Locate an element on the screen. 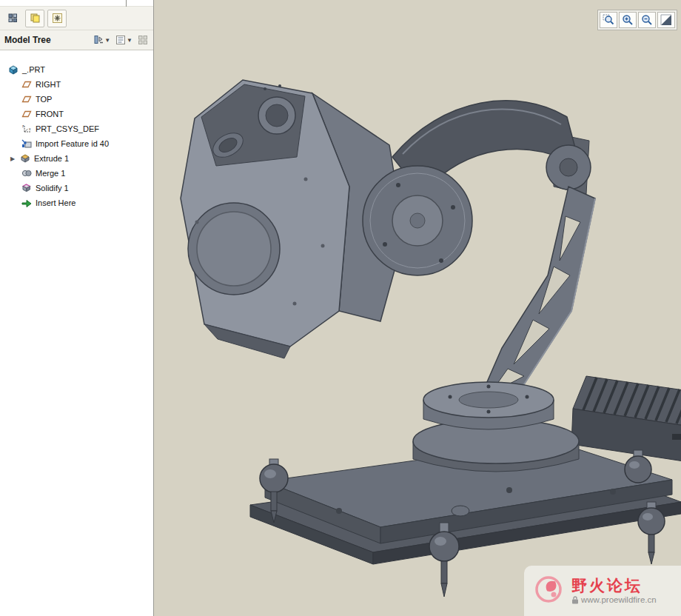 This screenshot has height=616, width=681. tree-columns-icon is located at coordinates (121, 40).